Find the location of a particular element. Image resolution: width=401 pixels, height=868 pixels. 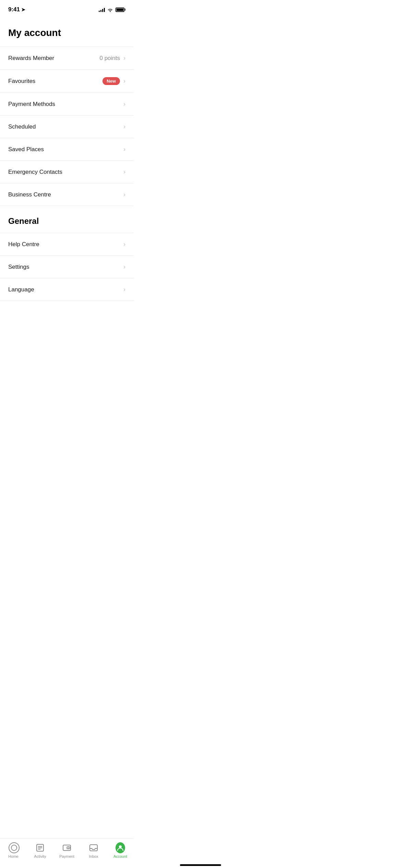

payment-methods-item: Payment Methods › is located at coordinates (67, 104).